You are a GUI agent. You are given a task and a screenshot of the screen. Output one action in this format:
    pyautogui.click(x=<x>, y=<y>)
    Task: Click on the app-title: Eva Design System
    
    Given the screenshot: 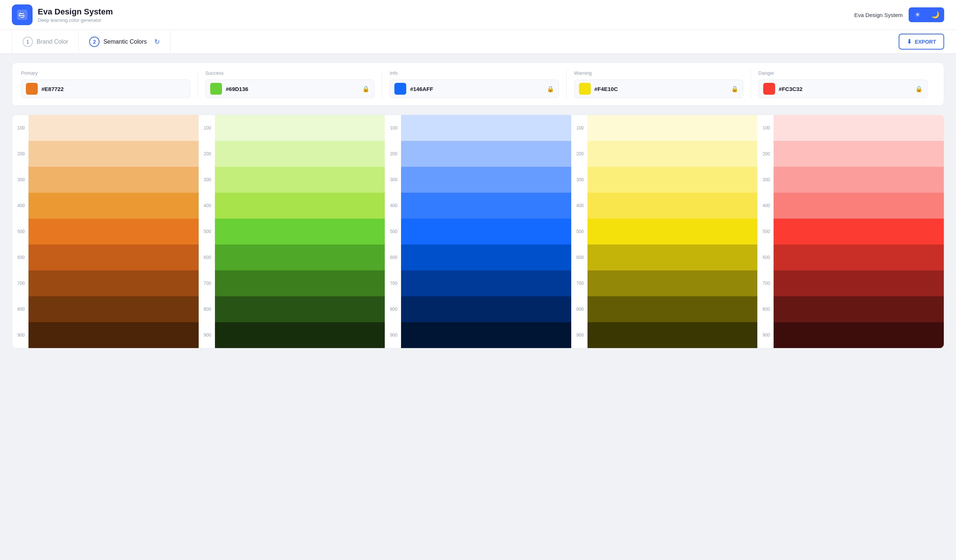 What is the action you would take?
    pyautogui.click(x=75, y=12)
    